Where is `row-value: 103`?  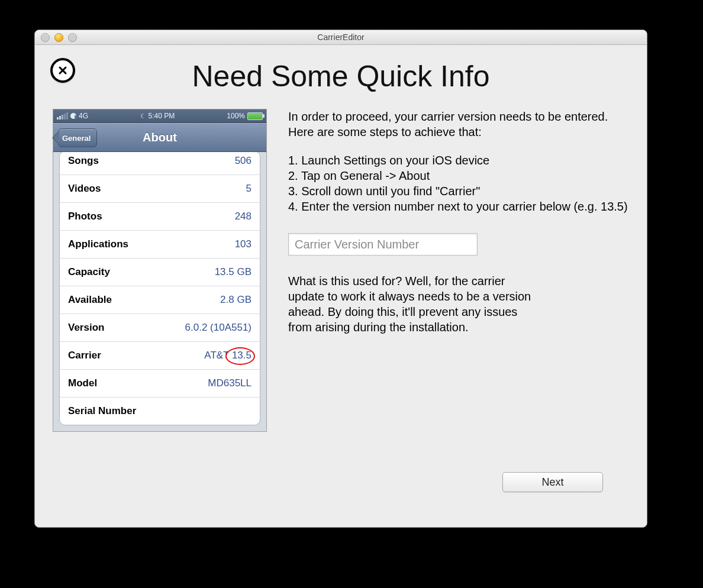 row-value: 103 is located at coordinates (243, 244).